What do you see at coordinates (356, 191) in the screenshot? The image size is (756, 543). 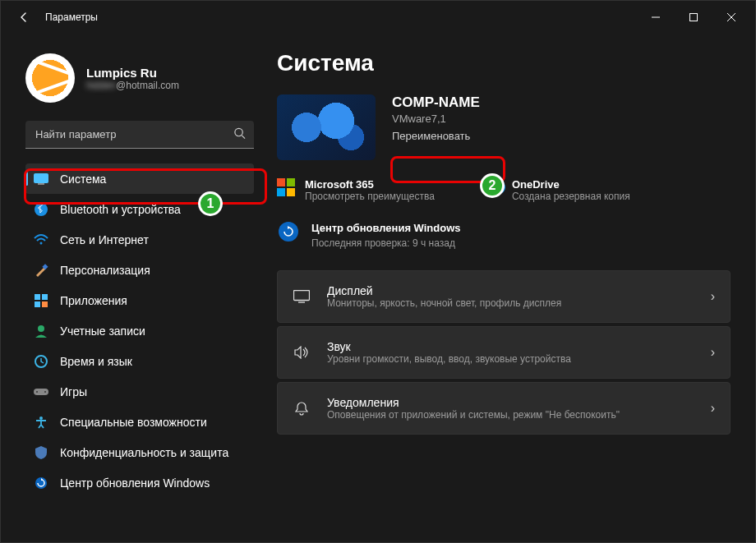 I see `promo-ms365: Microsoft 365 Просмотреть преимущества` at bounding box center [356, 191].